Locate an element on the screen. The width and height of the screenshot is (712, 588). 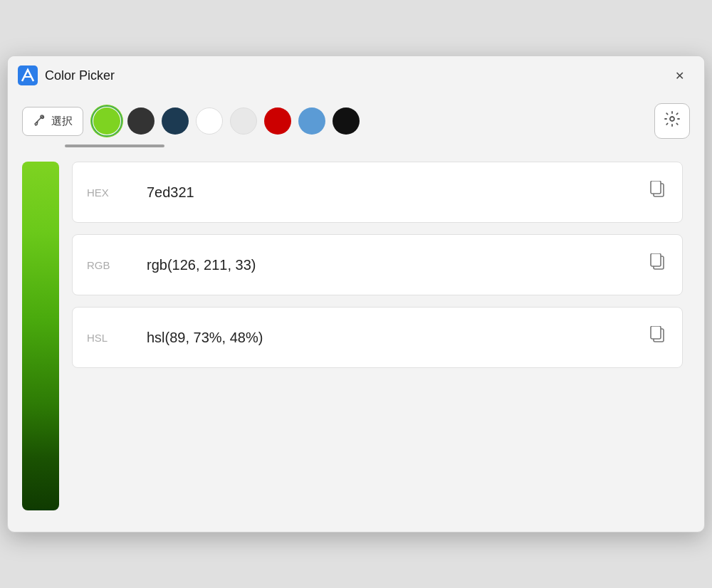
title-bar-left: Color Picker is located at coordinates (66, 75).